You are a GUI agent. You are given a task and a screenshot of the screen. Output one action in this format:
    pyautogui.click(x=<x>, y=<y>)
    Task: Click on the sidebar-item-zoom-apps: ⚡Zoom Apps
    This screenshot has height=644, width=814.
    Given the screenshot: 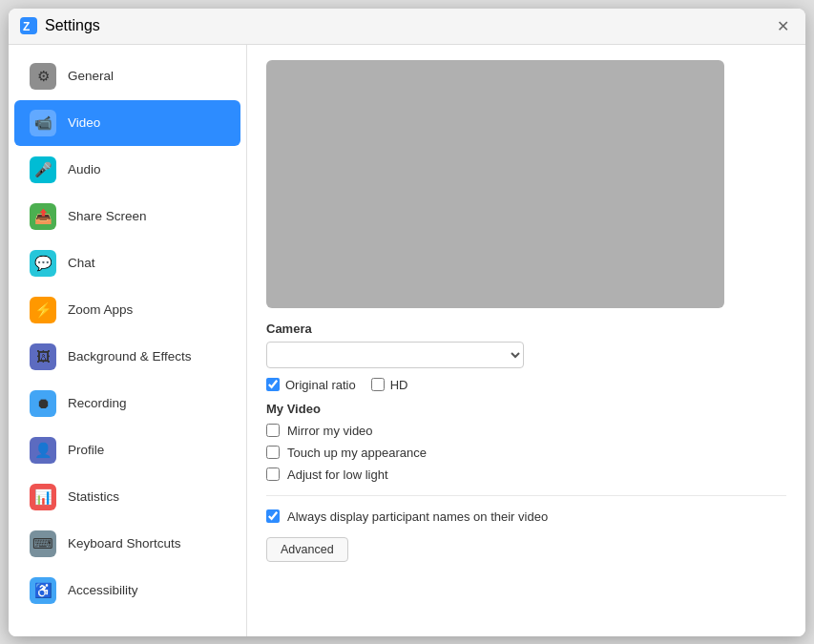 What is the action you would take?
    pyautogui.click(x=128, y=310)
    